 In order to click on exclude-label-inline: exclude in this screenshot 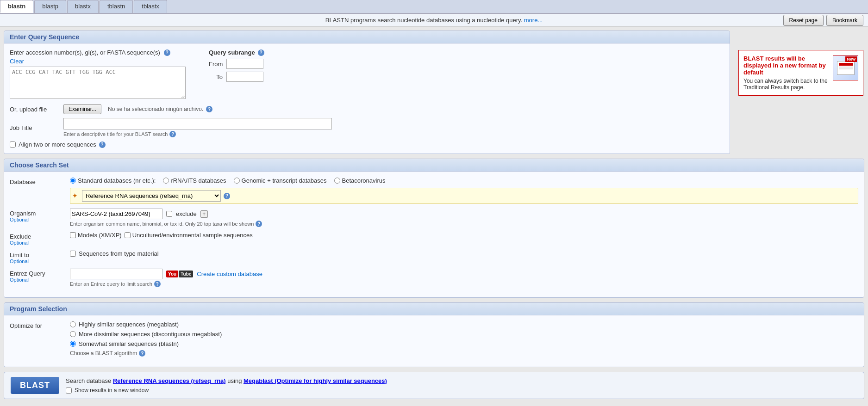, I will do `click(186, 214)`.